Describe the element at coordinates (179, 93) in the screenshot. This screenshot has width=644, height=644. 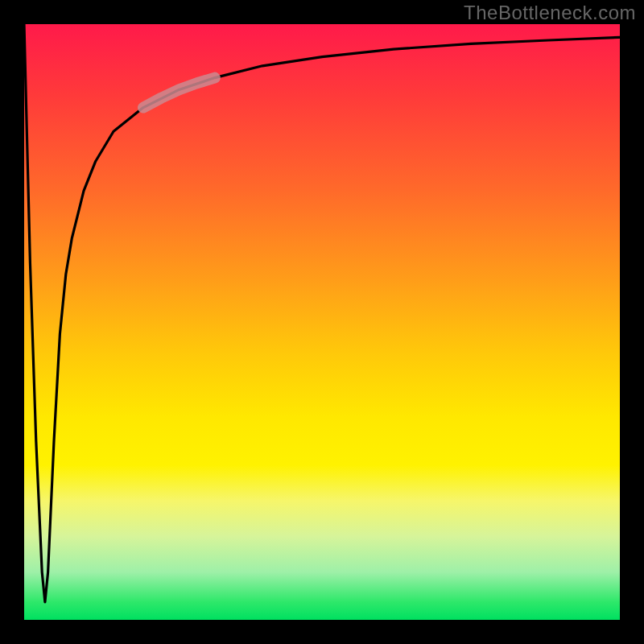
I see `highlight-segment` at that location.